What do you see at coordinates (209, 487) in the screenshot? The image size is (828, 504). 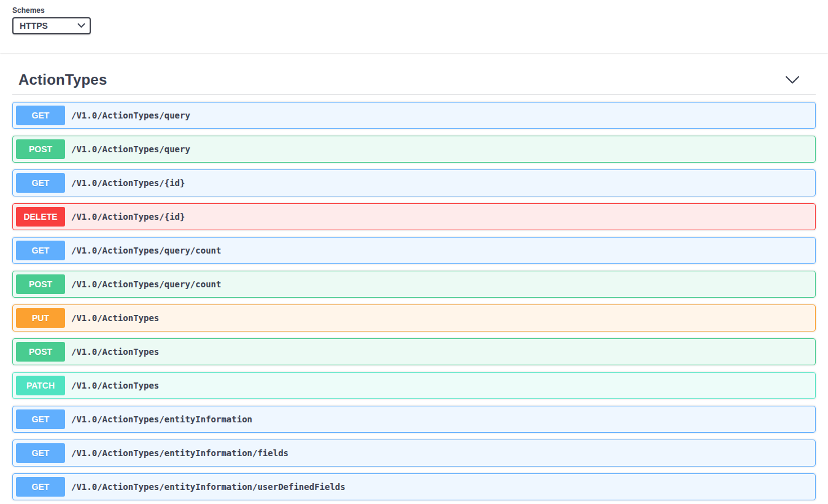 I see `operation-path: /V1.0/ActionTypes/entityInformation/user…` at bounding box center [209, 487].